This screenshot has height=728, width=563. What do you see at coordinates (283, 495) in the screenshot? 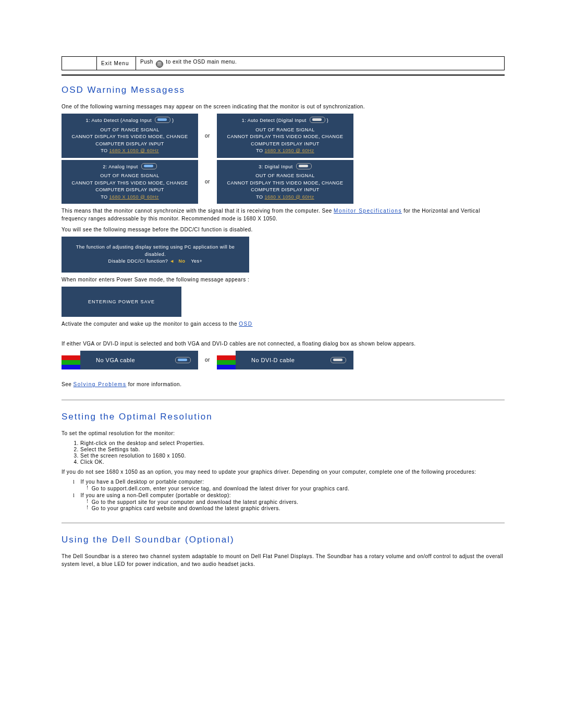
I see `driver-procedures: If you have a Dell desktop or portable c…` at bounding box center [283, 495].